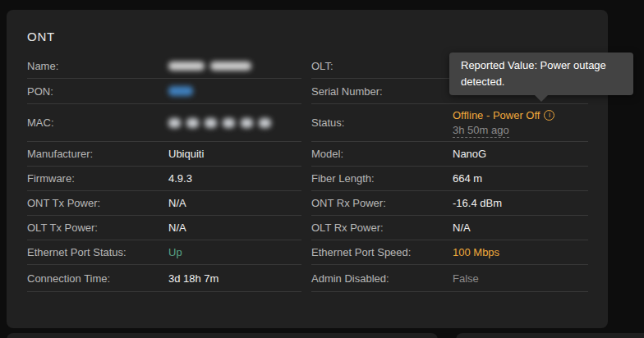 The image size is (644, 338). What do you see at coordinates (164, 92) in the screenshot?
I see `row-pon: PON:` at bounding box center [164, 92].